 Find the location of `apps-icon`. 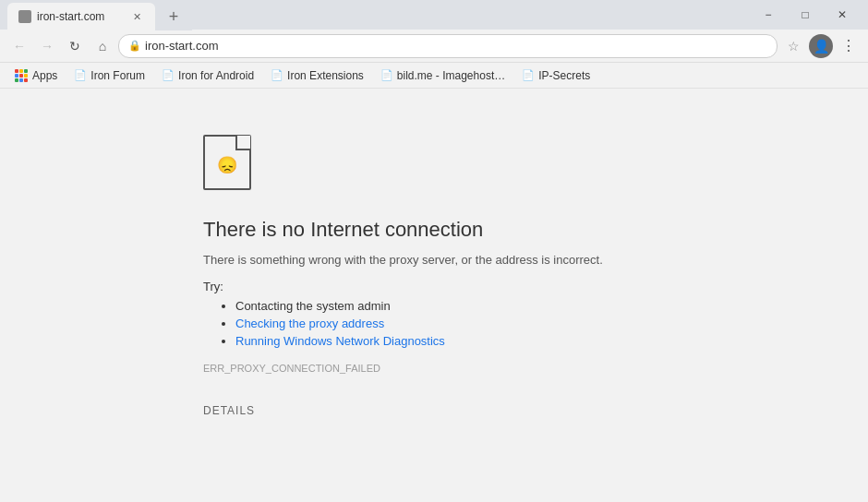

apps-icon is located at coordinates (21, 76).